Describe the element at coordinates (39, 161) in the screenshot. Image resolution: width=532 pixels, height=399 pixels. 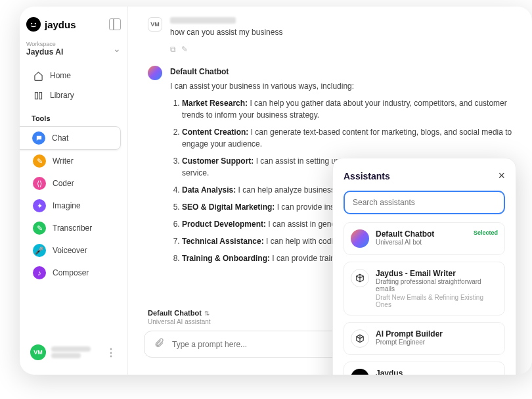
I see `writer-icon: ✎` at that location.